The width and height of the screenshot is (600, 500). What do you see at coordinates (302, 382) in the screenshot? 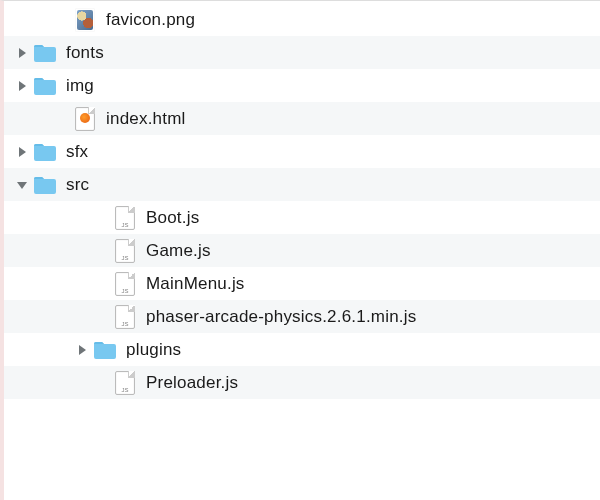
I see `tree-row-file: JS Preloader.js` at bounding box center [302, 382].